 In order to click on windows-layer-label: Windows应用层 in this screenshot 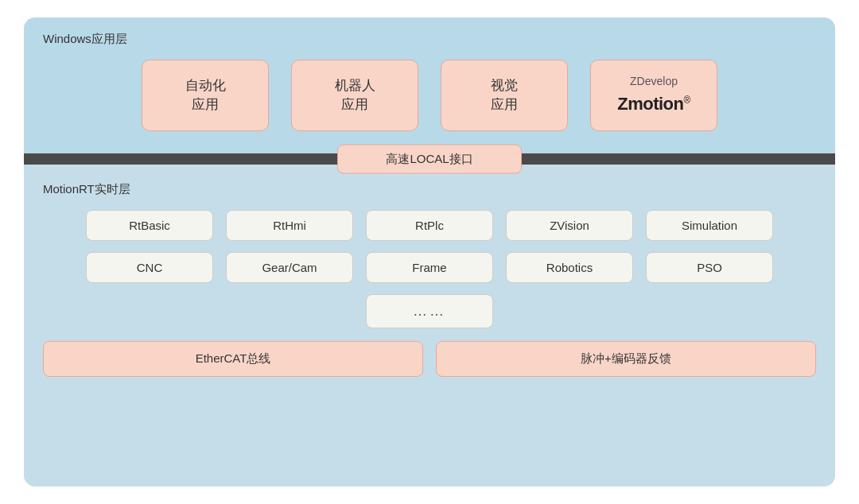, I will do `click(430, 40)`.